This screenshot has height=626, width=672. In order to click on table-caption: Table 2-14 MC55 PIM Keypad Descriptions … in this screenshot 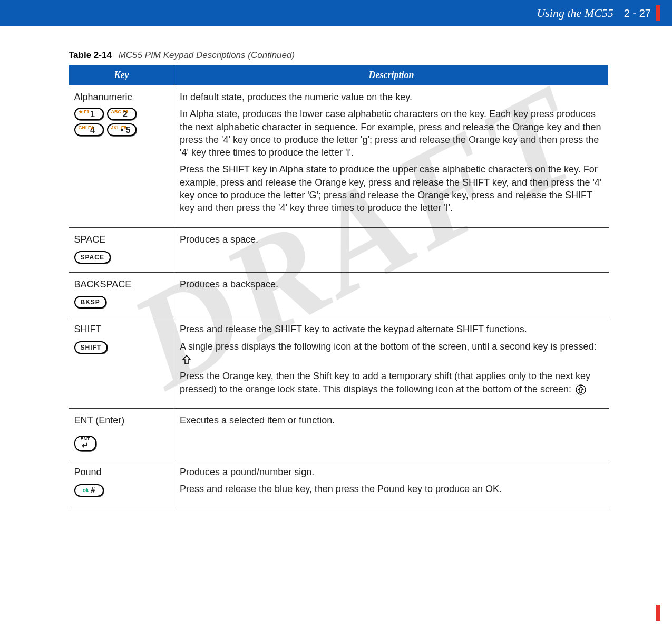, I will do `click(338, 55)`.